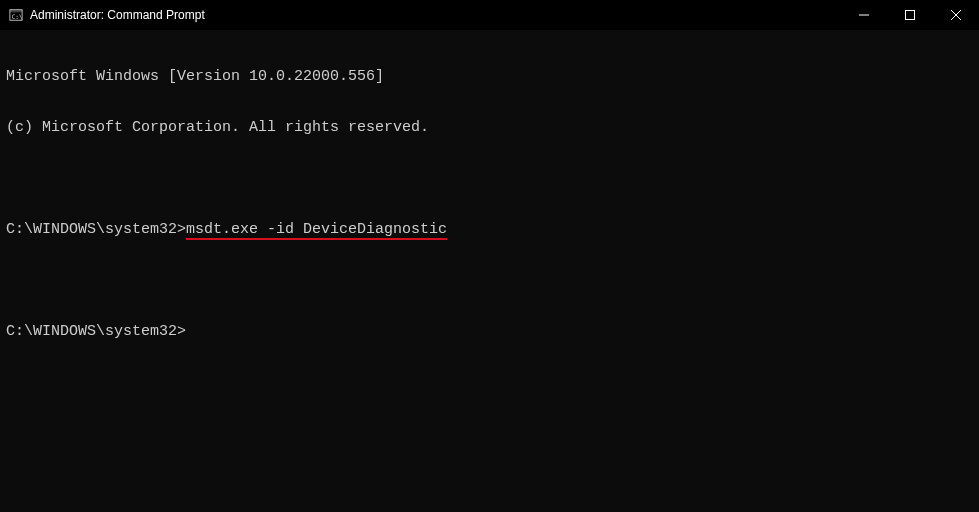 This screenshot has width=979, height=512. What do you see at coordinates (910, 15) in the screenshot?
I see `maximize-button` at bounding box center [910, 15].